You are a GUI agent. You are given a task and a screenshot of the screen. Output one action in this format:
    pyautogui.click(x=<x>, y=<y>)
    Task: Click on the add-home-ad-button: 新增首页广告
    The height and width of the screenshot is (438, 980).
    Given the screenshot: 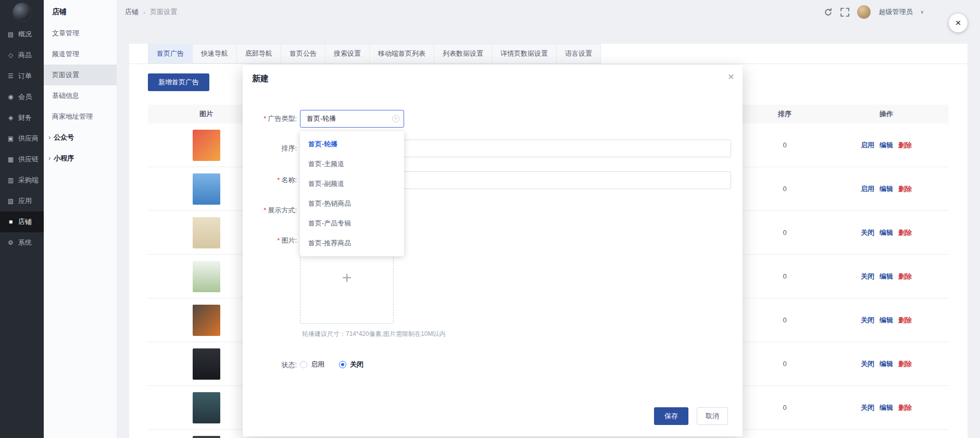 What is the action you would take?
    pyautogui.click(x=179, y=82)
    